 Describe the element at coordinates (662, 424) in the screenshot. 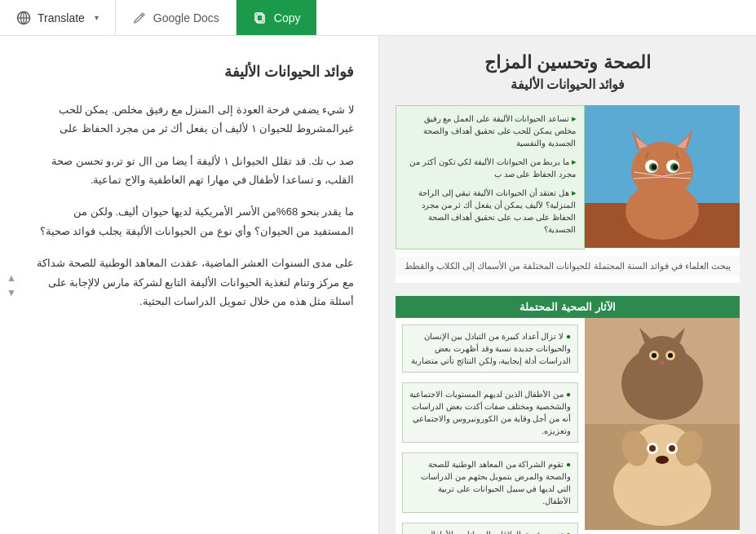

I see `dog-cat-image` at that location.